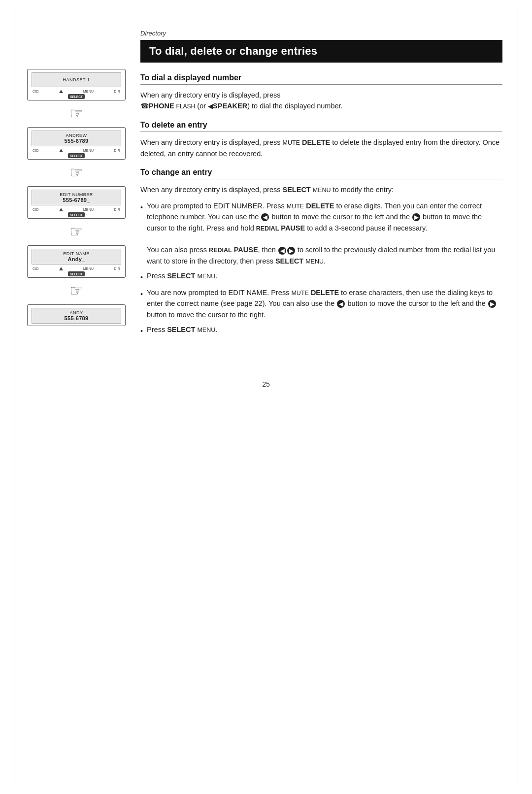 The width and height of the screenshot is (532, 794). What do you see at coordinates (321, 303) in the screenshot?
I see `bullet-item-3: • You are now prompted to EDIT NAME. Pre…` at bounding box center [321, 303].